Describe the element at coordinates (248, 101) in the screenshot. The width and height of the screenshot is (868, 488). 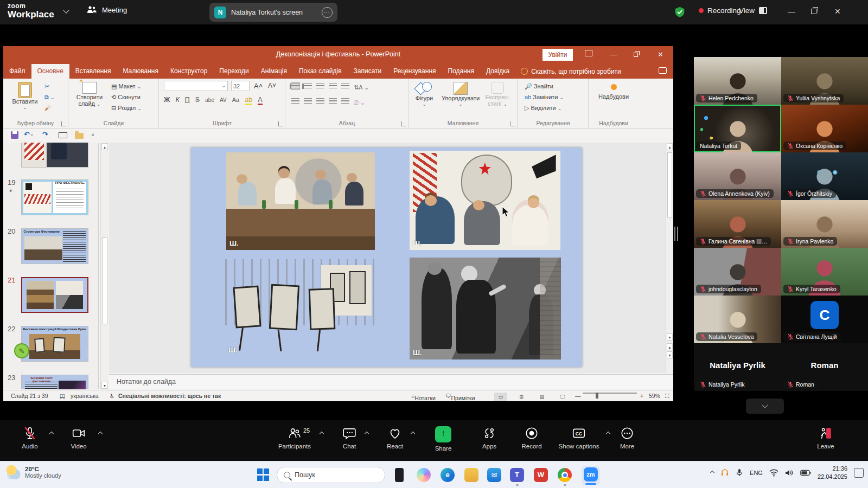
I see `highlight-button: ab` at that location.